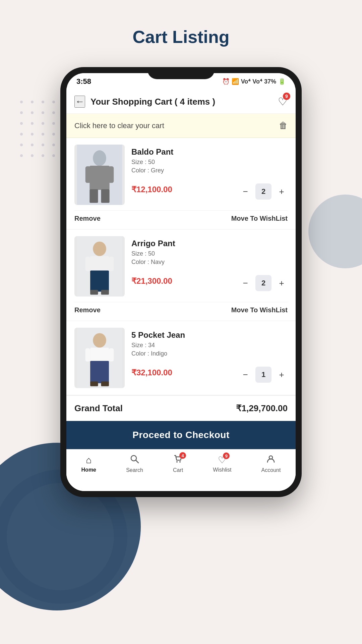 This screenshot has width=362, height=644. Describe the element at coordinates (282, 82) in the screenshot. I see `battery-icon: 🔋` at that location.